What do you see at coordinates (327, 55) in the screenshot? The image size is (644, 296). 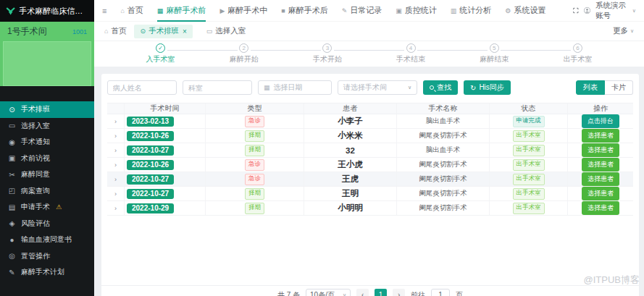 I see `step-surgery-start: 3 手术开始 ◷` at bounding box center [327, 55].